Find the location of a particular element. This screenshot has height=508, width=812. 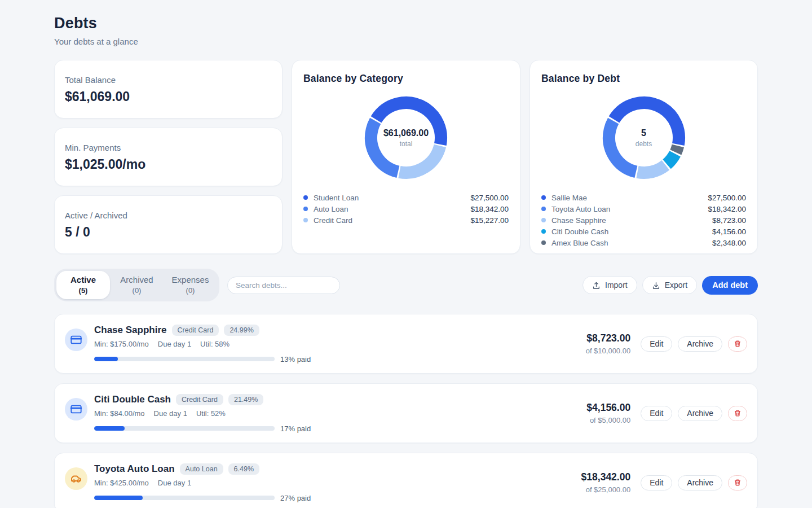

min-payments-card: Min. Payments $1,025.00/mo is located at coordinates (168, 157).